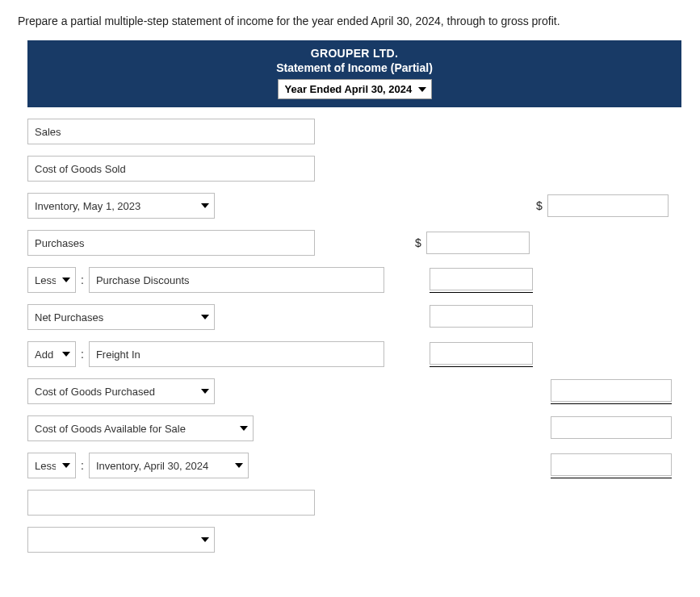  What do you see at coordinates (481, 279) in the screenshot?
I see `purchase-discounts-amount` at bounding box center [481, 279].